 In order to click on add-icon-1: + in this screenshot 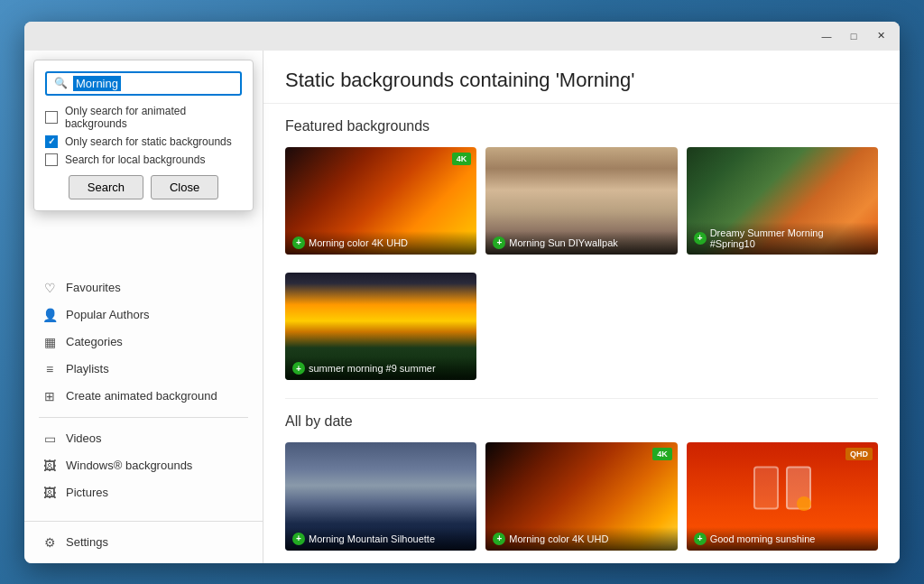, I will do `click(299, 243)`.